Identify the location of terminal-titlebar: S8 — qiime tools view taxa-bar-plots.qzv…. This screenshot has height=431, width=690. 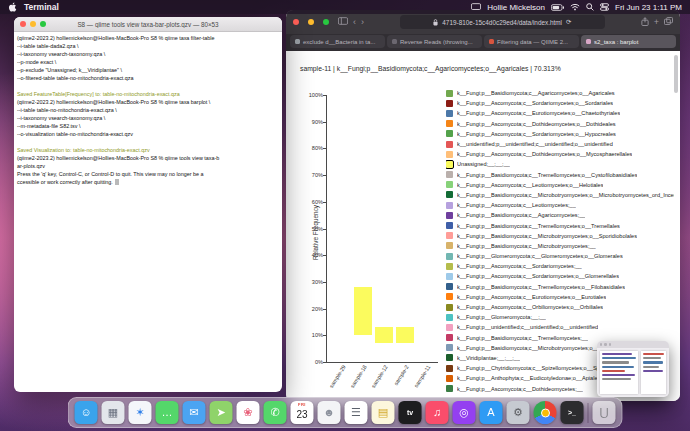
(148, 24).